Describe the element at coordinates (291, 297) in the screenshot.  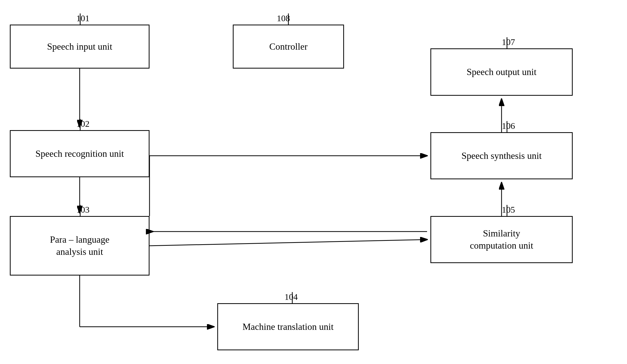
I see `label-104: 104` at that location.